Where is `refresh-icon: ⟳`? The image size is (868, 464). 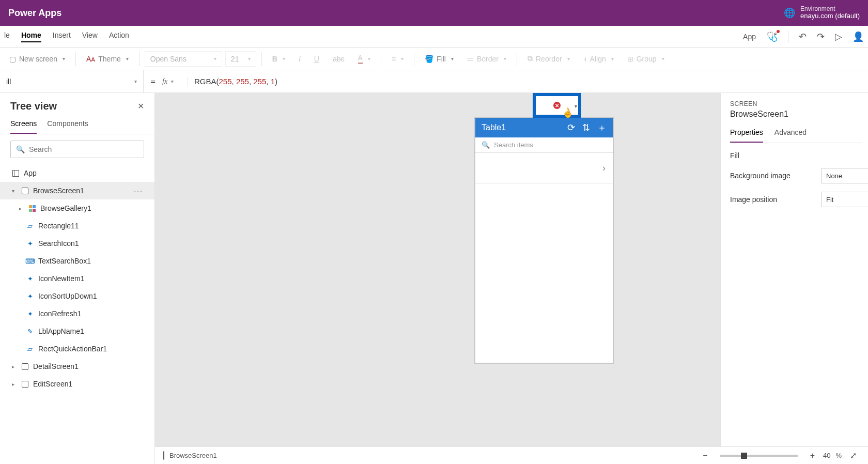 refresh-icon: ⟳ is located at coordinates (571, 128).